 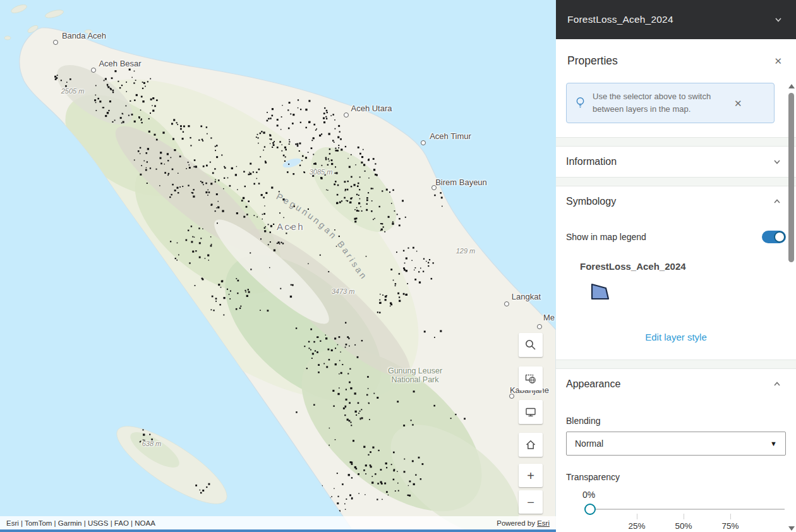 I want to click on blending-label: Blending, so click(x=676, y=421).